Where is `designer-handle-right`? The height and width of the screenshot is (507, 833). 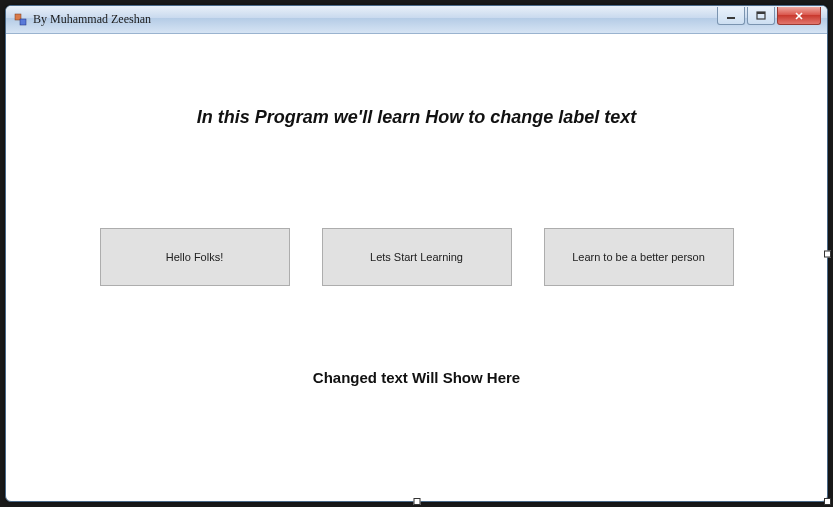
designer-handle-right is located at coordinates (828, 254).